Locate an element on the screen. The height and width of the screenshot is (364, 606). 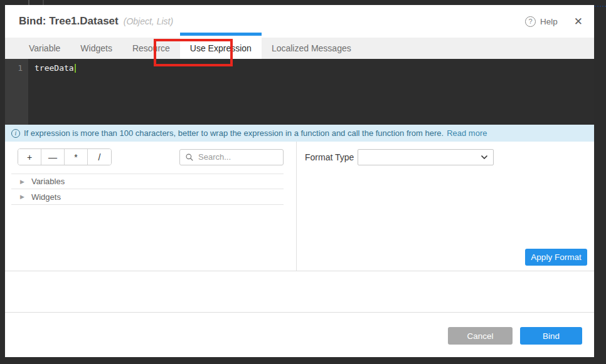
apply-format-button: Apply Format is located at coordinates (556, 257).